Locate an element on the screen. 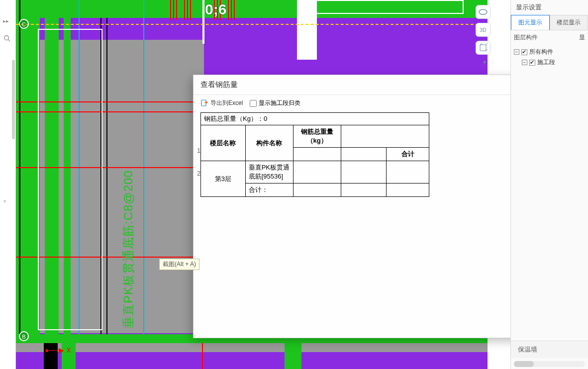  th-weight: 钢筋总重量（kg） is located at coordinates (317, 136).